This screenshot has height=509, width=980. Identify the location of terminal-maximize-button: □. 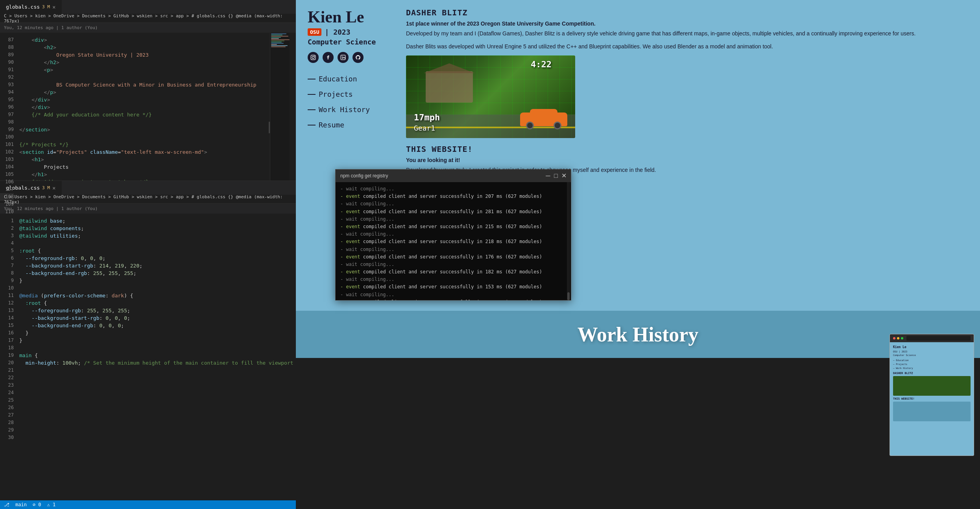
(556, 176).